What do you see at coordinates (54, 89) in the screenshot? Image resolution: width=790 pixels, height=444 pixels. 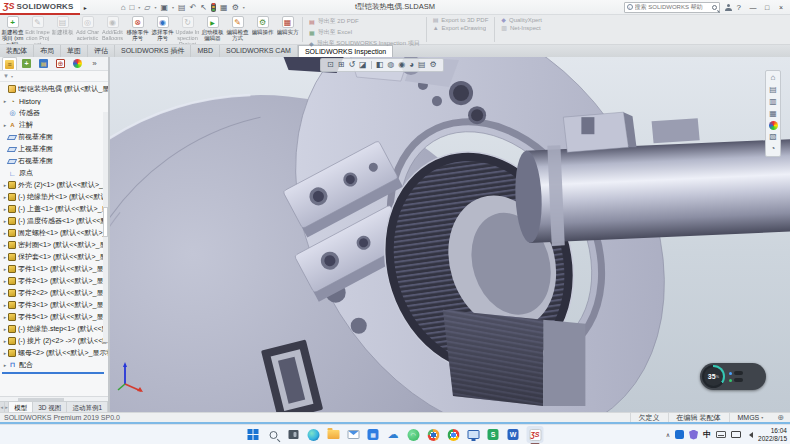 I see `tree-item: ▸ t型铠装热电偶 (默认<默认_显示状态-1>` at bounding box center [54, 89].